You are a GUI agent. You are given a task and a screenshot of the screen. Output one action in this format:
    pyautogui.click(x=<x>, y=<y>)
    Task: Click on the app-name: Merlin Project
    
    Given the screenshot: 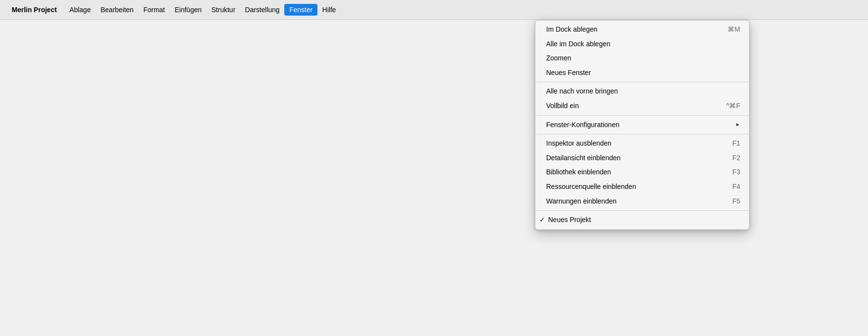 What is the action you would take?
    pyautogui.click(x=34, y=10)
    